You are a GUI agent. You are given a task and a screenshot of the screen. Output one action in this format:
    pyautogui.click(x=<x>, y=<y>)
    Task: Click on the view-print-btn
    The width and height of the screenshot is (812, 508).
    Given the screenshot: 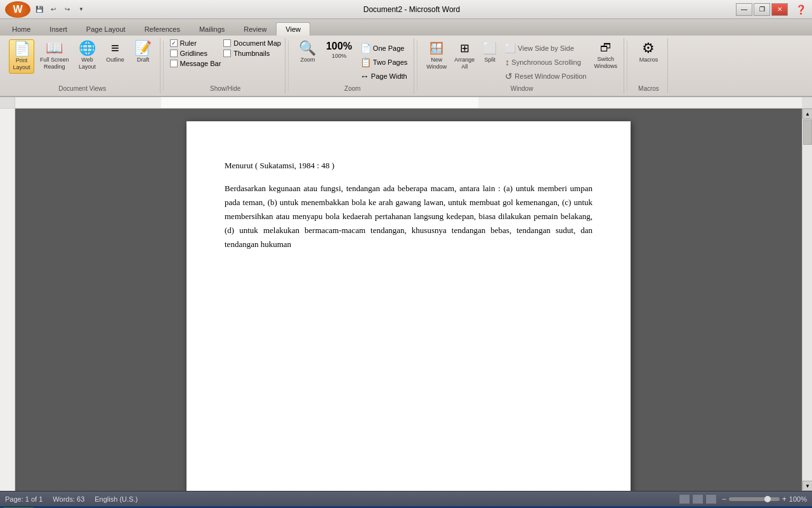 What is the action you would take?
    pyautogui.click(x=684, y=499)
    